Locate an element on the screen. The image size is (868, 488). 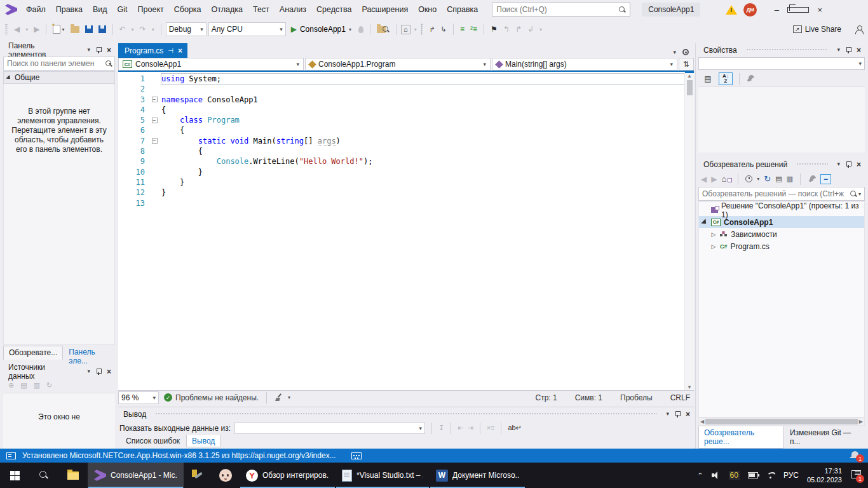
collapse-all-icon: ▤ is located at coordinates (778, 179).